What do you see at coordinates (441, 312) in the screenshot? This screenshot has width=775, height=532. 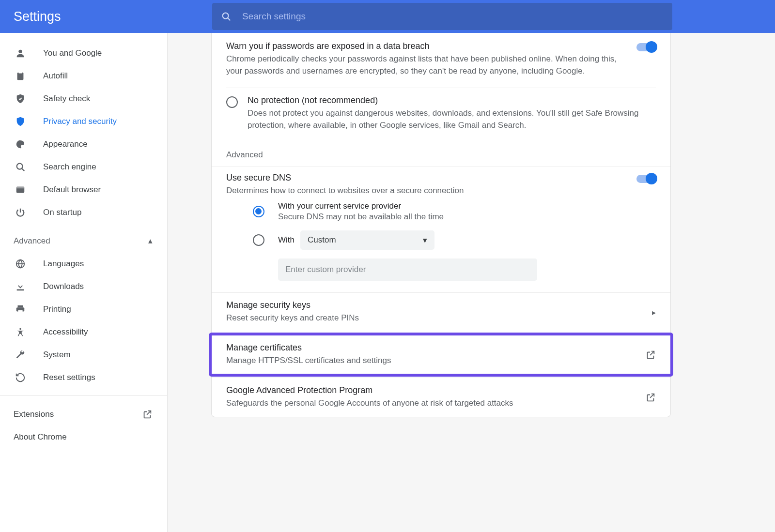 I see `row-manage-security-keys: Manage security keys Reset security keys…` at bounding box center [441, 312].